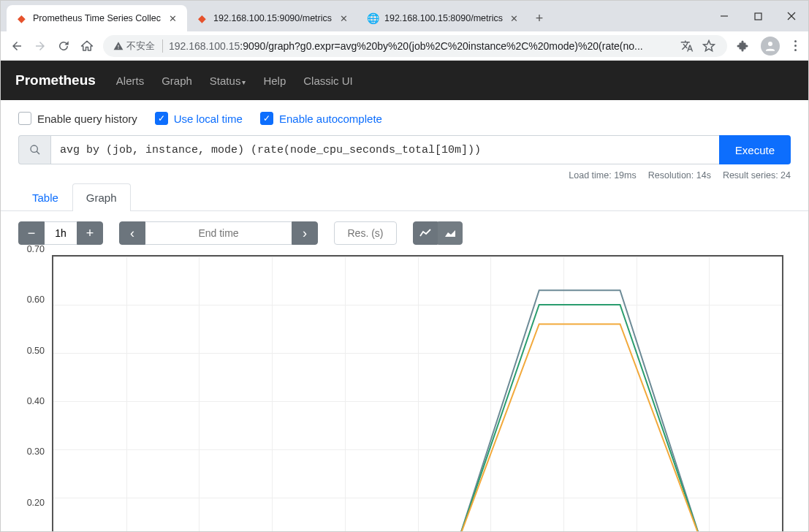 The width and height of the screenshot is (809, 532). Describe the element at coordinates (322, 118) in the screenshot. I see `checkbox-autocomplete: ✓ Enable autocomplete` at that location.